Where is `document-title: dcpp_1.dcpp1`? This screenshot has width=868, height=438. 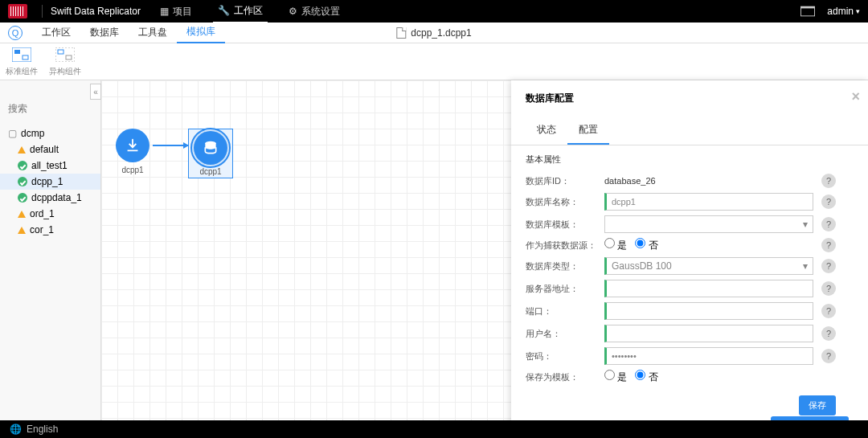
document-title: dcpp_1.dcpp1 is located at coordinates (434, 33).